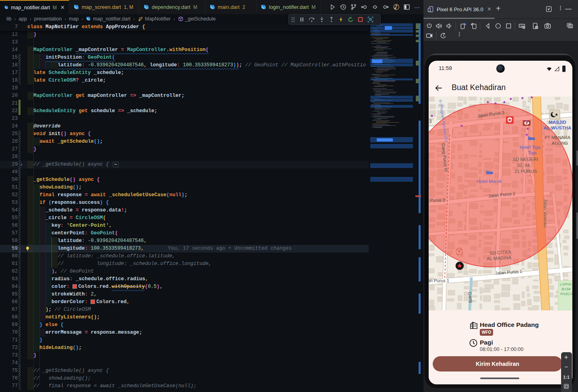 The image size is (578, 392). Describe the element at coordinates (566, 284) in the screenshot. I see `svg-text: LAPAN` at that location.